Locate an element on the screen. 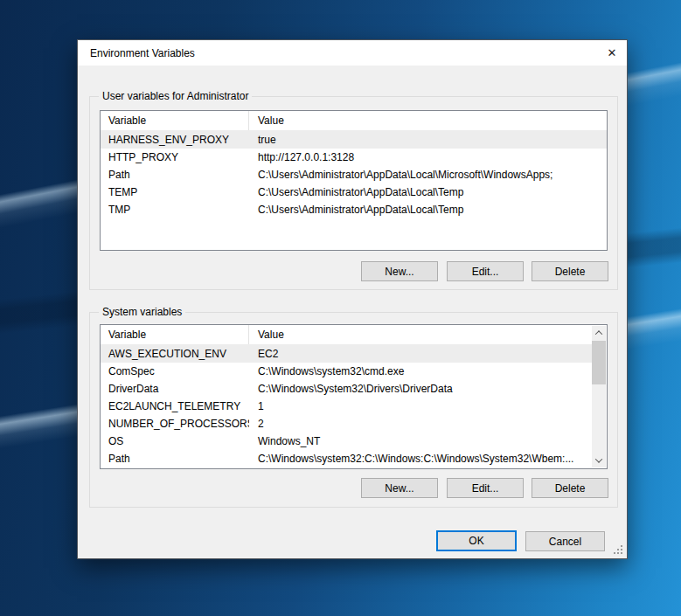 The image size is (681, 616). user-variable-row: TMP C:\Users\Administrator\AppData\Local… is located at coordinates (353, 210).